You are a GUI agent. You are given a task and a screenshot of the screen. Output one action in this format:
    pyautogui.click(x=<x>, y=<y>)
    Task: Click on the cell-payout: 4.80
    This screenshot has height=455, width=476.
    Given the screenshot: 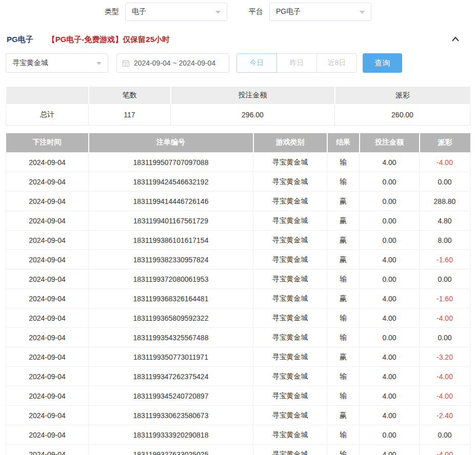 What is the action you would take?
    pyautogui.click(x=445, y=221)
    